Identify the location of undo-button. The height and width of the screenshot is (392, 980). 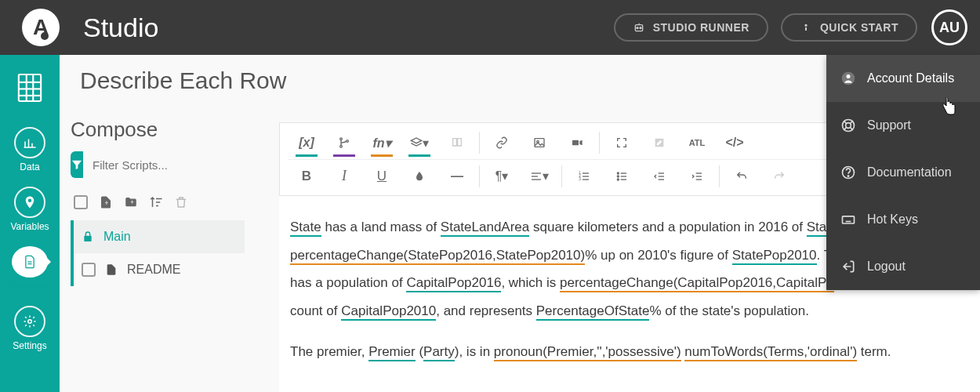
(742, 176).